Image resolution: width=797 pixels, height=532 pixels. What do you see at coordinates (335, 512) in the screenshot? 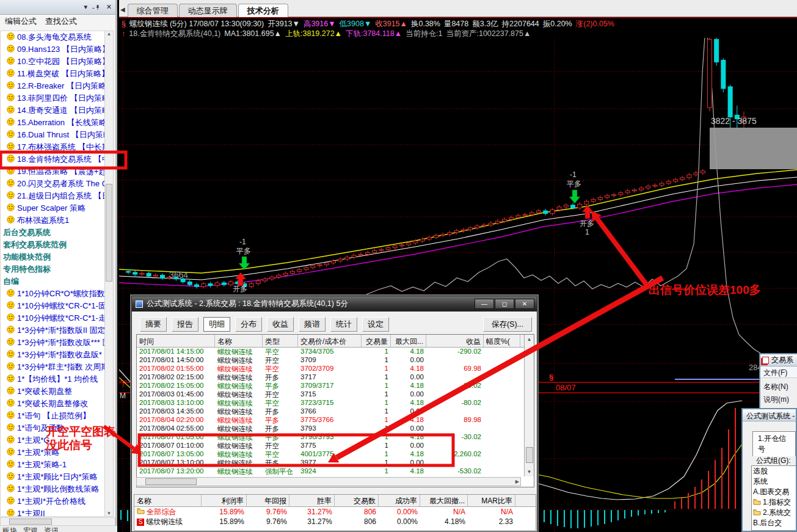
I see `stats-row-0: 全部综合15.89%9.76%31.27%8060.00%N/AN/A` at bounding box center [335, 512].